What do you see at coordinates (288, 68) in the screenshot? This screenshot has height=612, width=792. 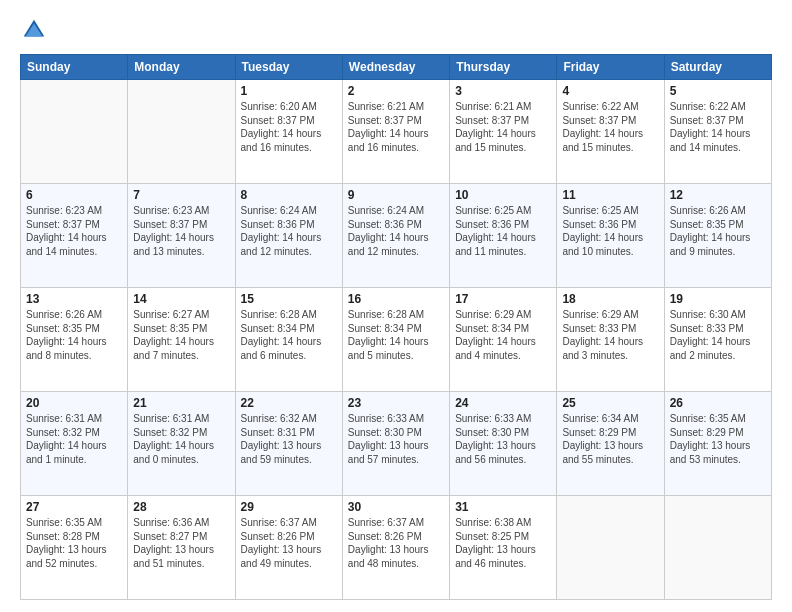 I see `day-header-tuesday: Tuesday` at bounding box center [288, 68].